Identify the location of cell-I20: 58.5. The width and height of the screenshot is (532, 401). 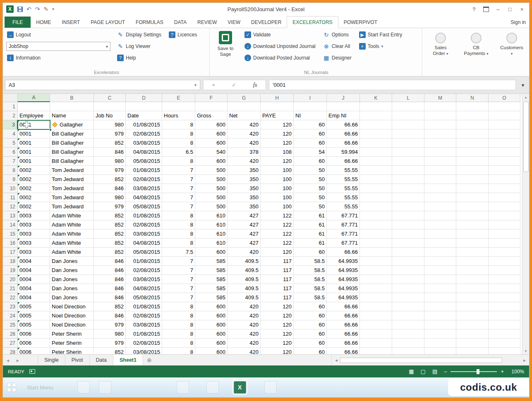
(310, 279).